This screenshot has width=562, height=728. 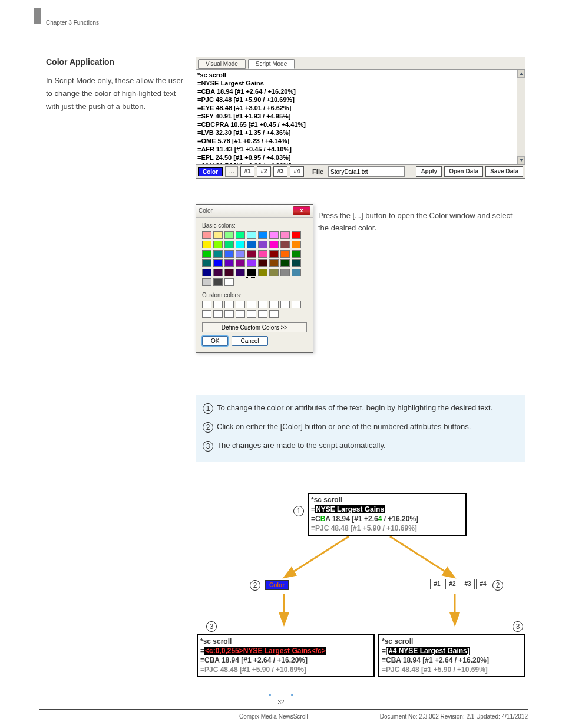 I want to click on file-input, so click(x=366, y=172).